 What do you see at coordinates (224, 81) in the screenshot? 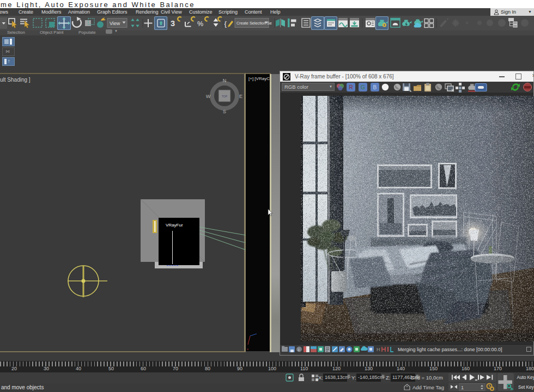
I see `svg-text: N` at bounding box center [224, 81].